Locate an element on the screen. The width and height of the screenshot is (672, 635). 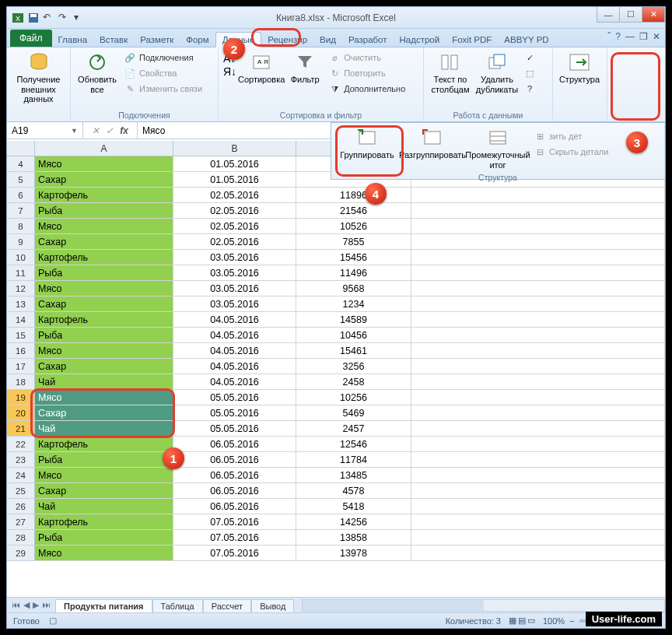
redo-icon: ↷ is located at coordinates (65, 18).